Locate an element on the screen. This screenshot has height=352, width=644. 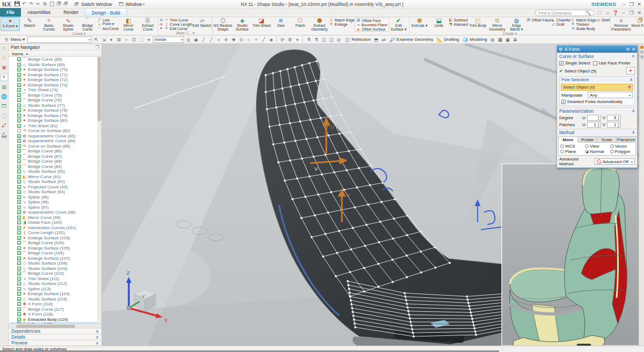
view-tool-icon: ⟳ is located at coordinates (282, 40).